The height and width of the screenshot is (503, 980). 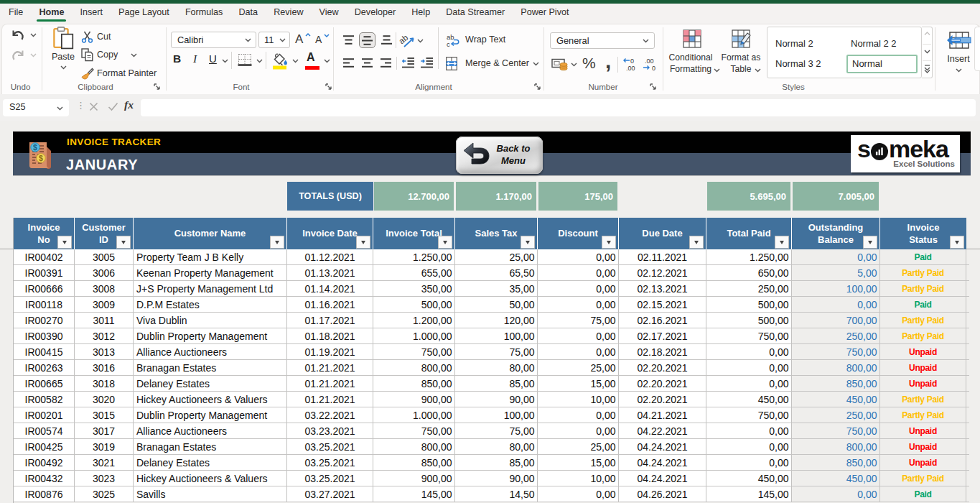 What do you see at coordinates (923, 447) in the screenshot?
I see `cell-r13c11: Unpaid` at bounding box center [923, 447].